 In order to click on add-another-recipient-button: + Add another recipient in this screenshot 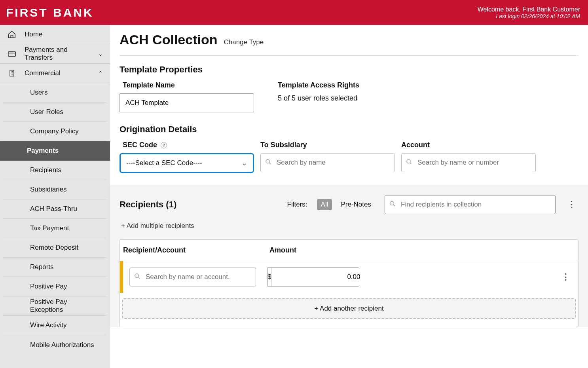, I will do `click(349, 309)`.